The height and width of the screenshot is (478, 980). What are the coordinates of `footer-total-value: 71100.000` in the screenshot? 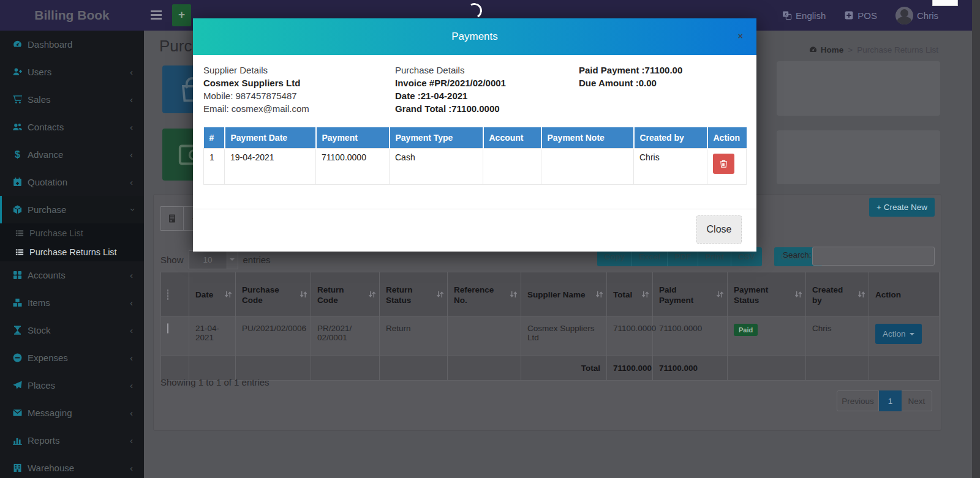 It's located at (630, 368).